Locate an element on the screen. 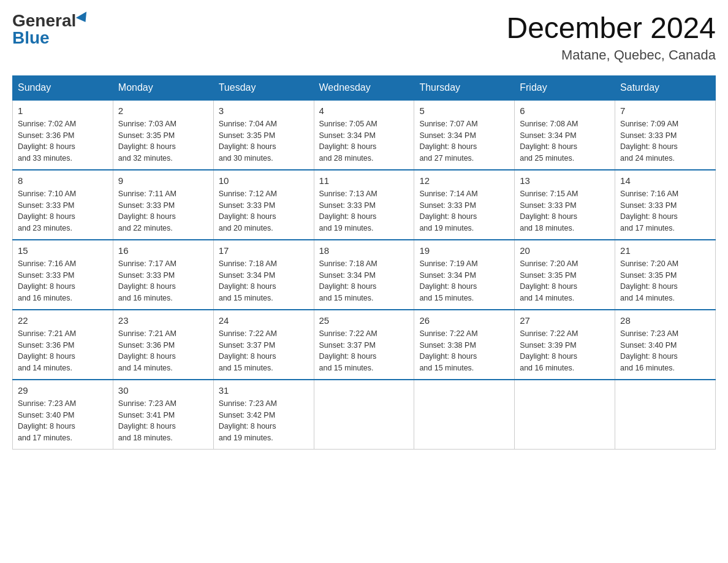 The image size is (728, 563). sunrise-text: Sunrise: 7:12 AM is located at coordinates (248, 194).